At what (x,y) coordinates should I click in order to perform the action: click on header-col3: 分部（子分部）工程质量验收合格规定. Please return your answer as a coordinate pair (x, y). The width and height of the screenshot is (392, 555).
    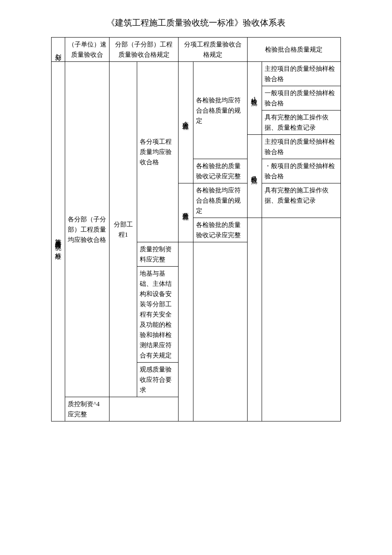
    Looking at the image, I should click on (144, 49).